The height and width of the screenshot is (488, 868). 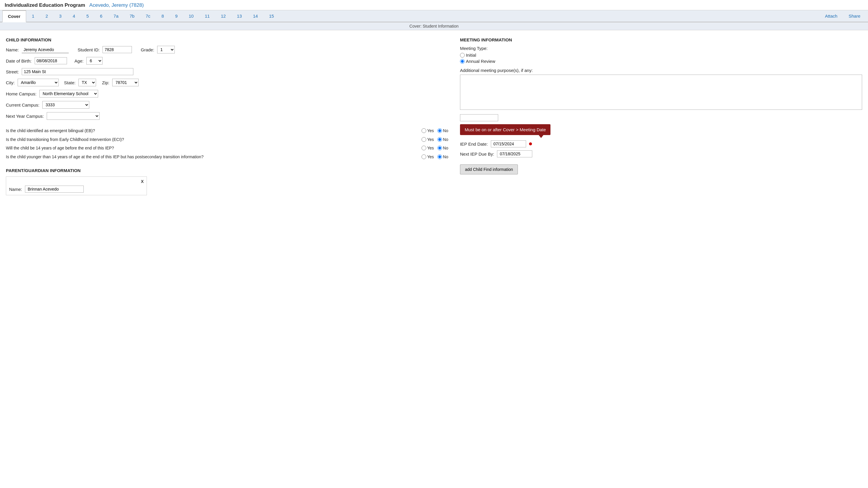 I want to click on question-row-2: Is the child transitioning from Early Ch…, so click(x=227, y=140).